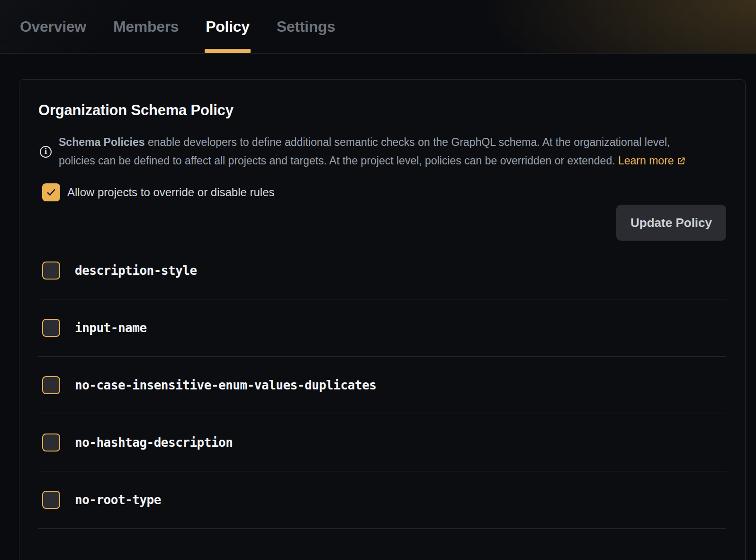  What do you see at coordinates (227, 27) in the screenshot?
I see `tab-label: Policy` at bounding box center [227, 27].